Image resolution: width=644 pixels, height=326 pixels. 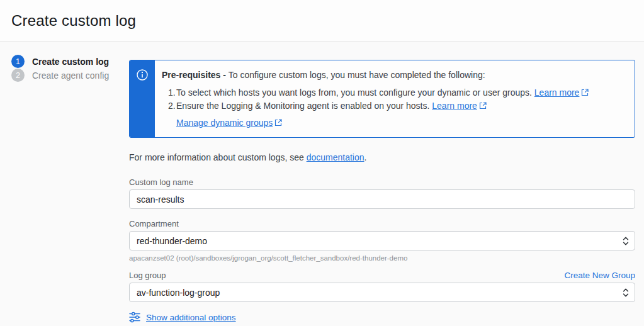 What do you see at coordinates (382, 292) in the screenshot?
I see `log-group-select-wrap: av-function-log-group` at bounding box center [382, 292].